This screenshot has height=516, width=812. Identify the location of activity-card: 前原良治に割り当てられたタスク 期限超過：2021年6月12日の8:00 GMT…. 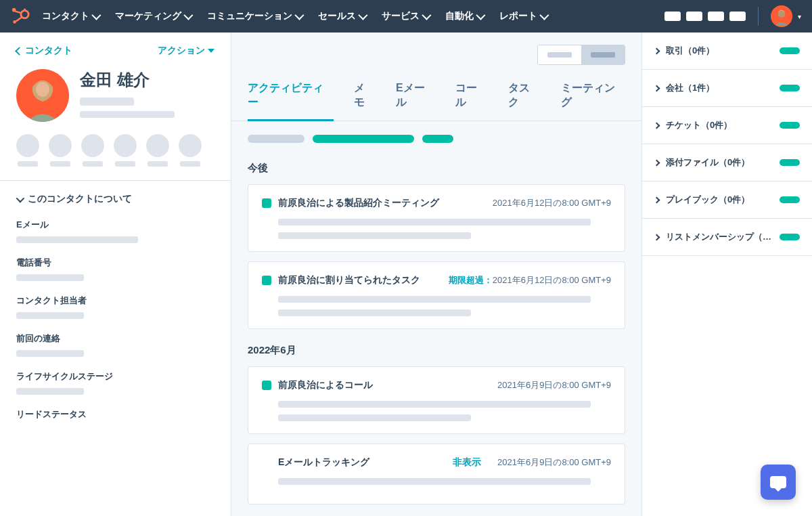
(436, 295).